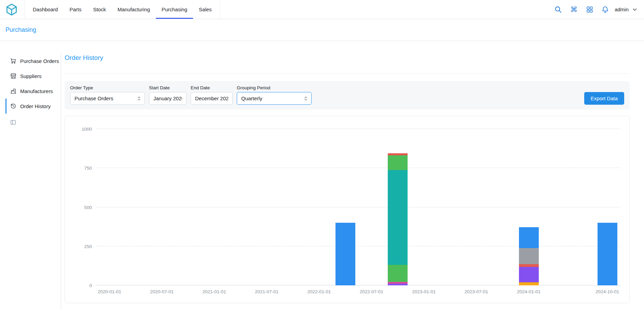 The height and width of the screenshot is (310, 644). Describe the element at coordinates (13, 106) in the screenshot. I see `history-icon` at that location.